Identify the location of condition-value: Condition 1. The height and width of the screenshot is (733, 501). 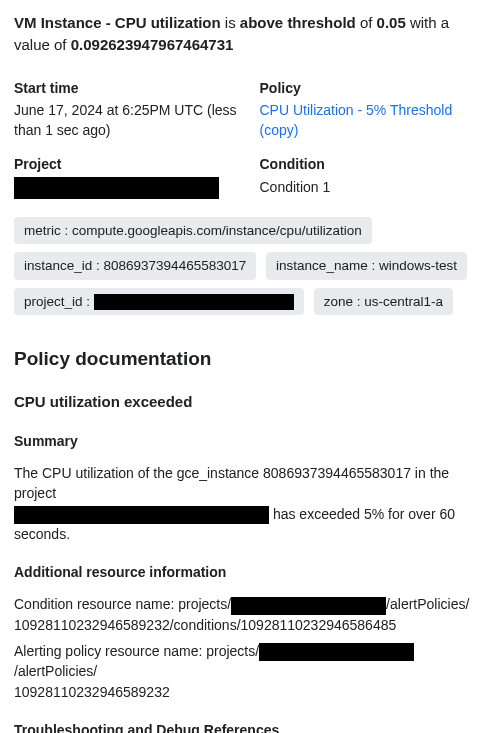
(374, 187).